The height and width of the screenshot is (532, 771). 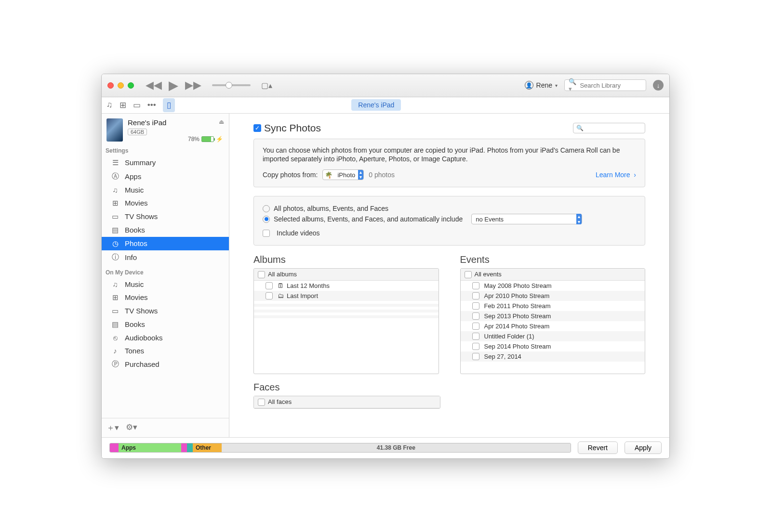 What do you see at coordinates (115, 364) in the screenshot?
I see `purchased-icon: Ⓟ` at bounding box center [115, 364].